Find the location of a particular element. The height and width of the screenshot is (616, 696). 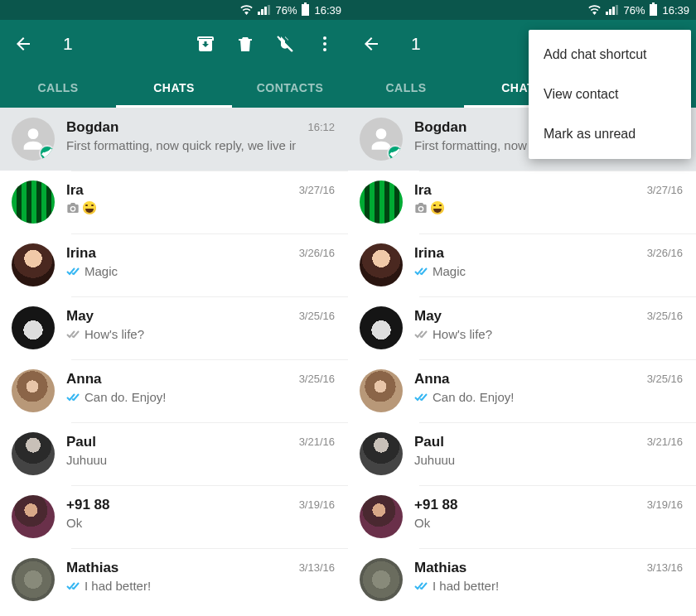

chat-content: Anna Can do. Enjoy! is located at coordinates (525, 387).